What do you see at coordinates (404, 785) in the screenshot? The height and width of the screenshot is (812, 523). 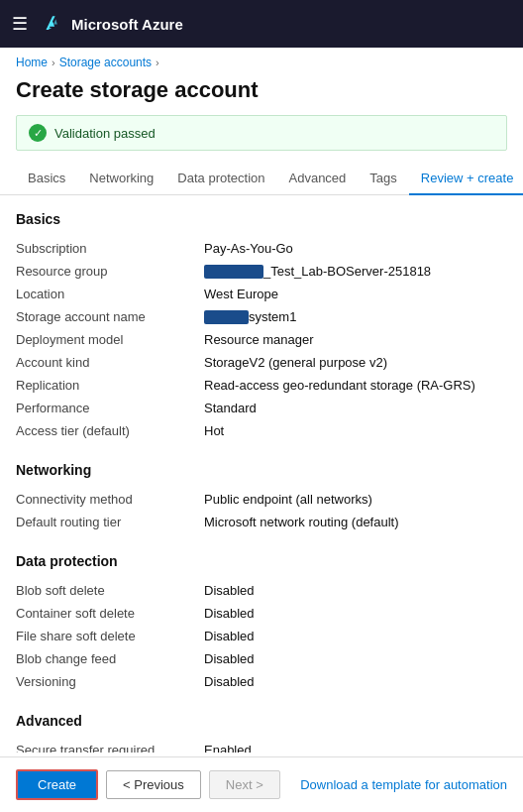 I see `download-template-link: Download a template for automation` at bounding box center [404, 785].